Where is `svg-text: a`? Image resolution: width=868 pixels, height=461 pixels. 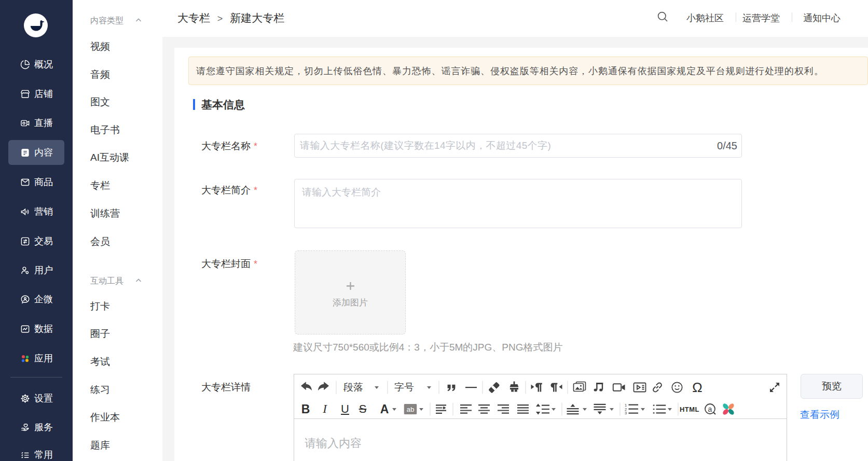
svg-text: a is located at coordinates (710, 409).